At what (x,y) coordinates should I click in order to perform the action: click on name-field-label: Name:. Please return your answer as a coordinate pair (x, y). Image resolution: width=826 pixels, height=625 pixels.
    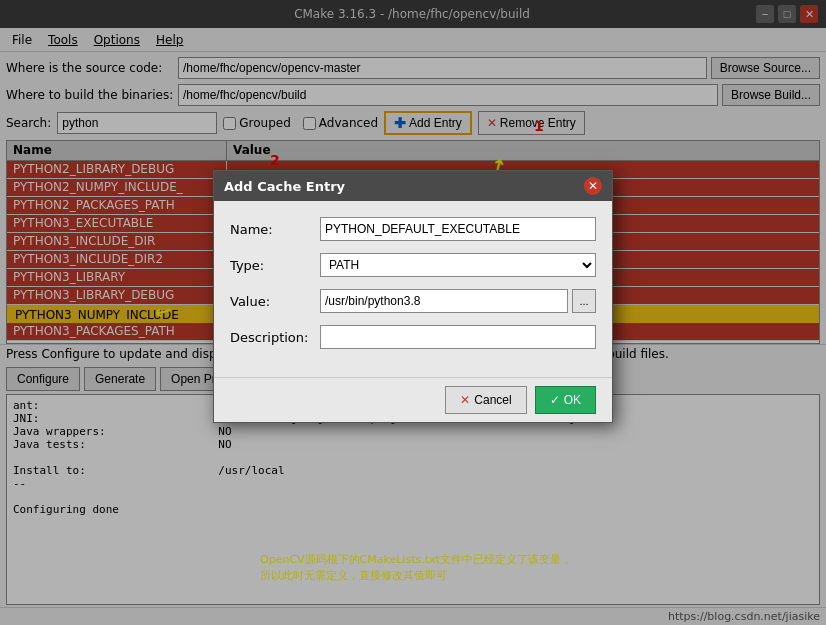
    Looking at the image, I should click on (275, 230).